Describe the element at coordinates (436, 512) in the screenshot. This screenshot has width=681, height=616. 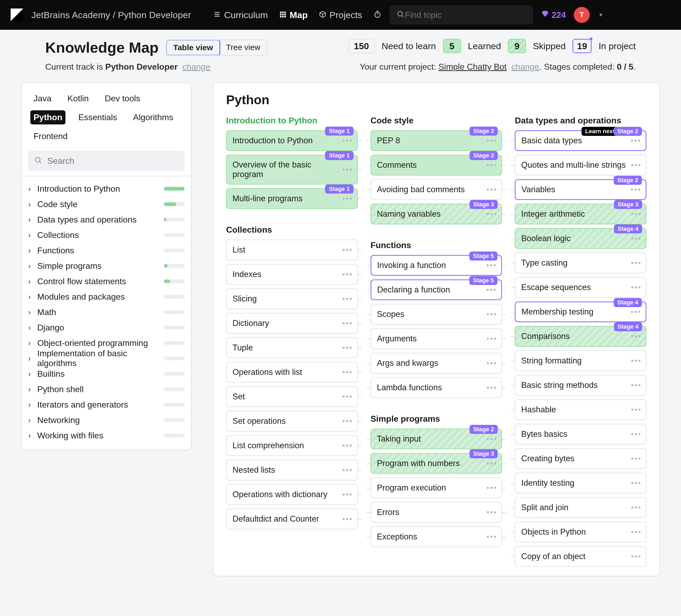
I see `topic-card: Errors•••` at that location.